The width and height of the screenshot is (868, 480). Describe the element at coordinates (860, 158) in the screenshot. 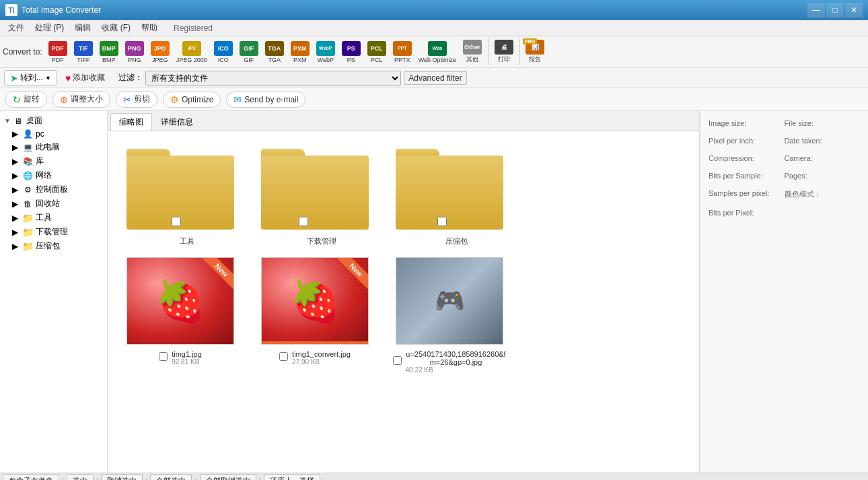

I see `camera-value` at that location.